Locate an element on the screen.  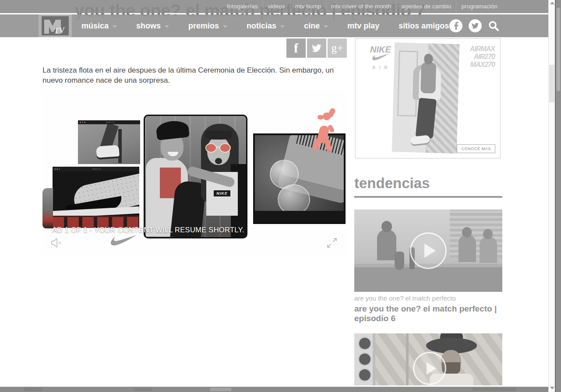
nav-item-noticias: noticias is located at coordinates (265, 26).